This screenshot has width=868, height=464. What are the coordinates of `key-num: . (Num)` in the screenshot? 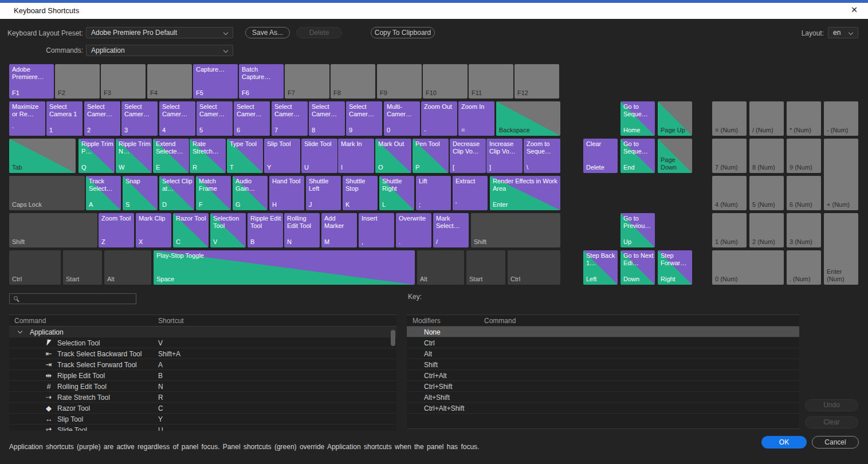 It's located at (804, 268).